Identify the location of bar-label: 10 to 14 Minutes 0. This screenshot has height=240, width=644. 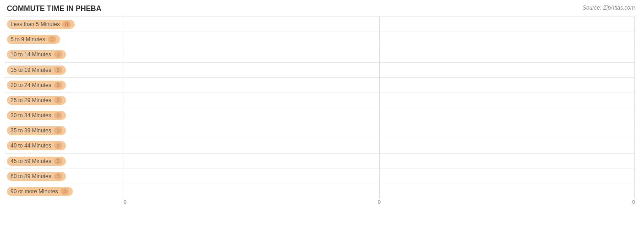
(37, 55).